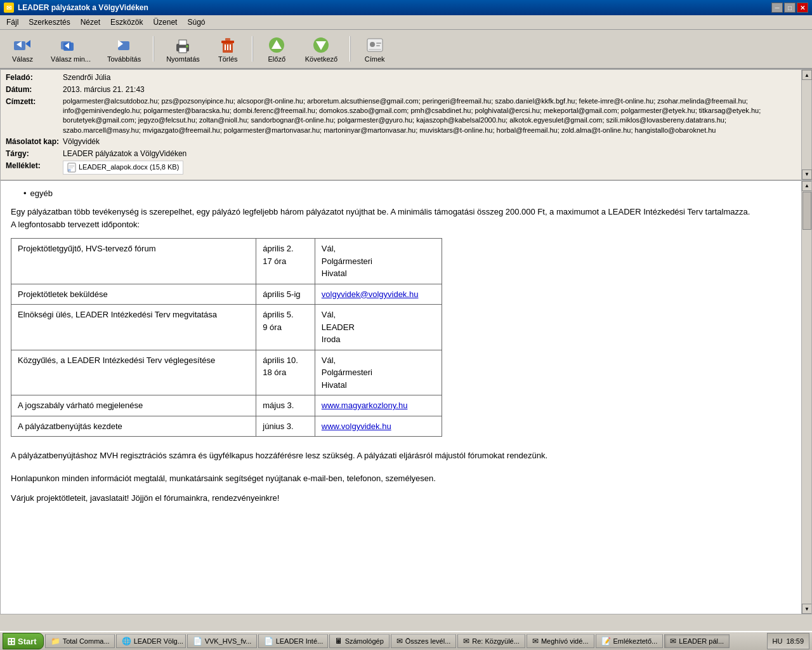 The height and width of the screenshot is (650, 812). What do you see at coordinates (227, 427) in the screenshot?
I see `table-row: A pályázatbenyújtás kezdete június 3. ww…` at bounding box center [227, 427].